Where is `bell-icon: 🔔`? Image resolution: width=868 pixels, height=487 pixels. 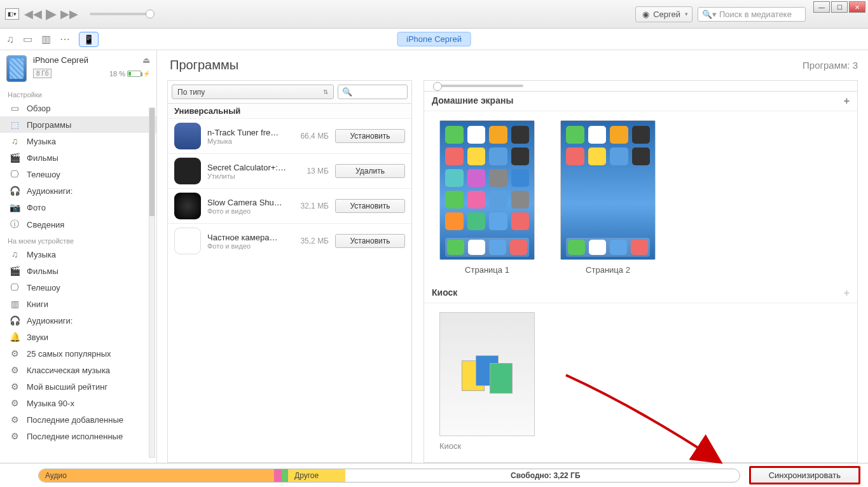
bell-icon: 🔔 is located at coordinates (15, 337).